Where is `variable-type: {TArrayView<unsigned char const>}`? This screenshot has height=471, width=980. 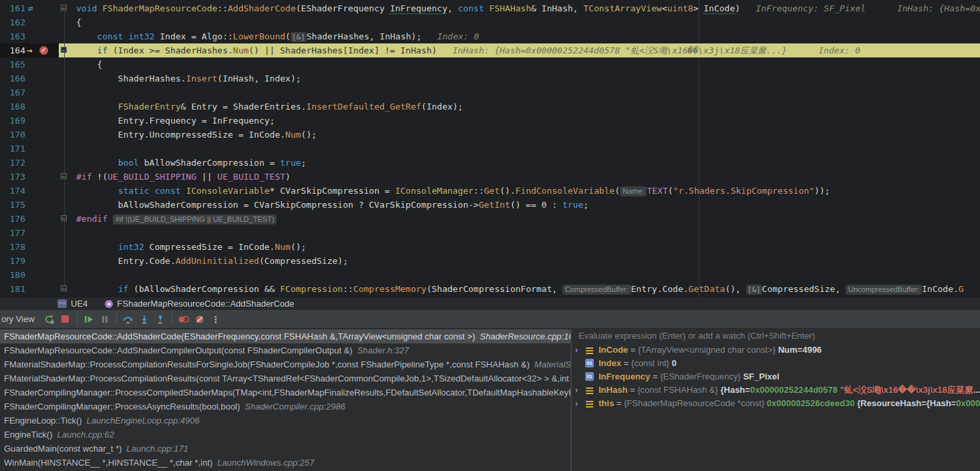
variable-type: {TArrayView<unsigned char const>} is located at coordinates (708, 350).